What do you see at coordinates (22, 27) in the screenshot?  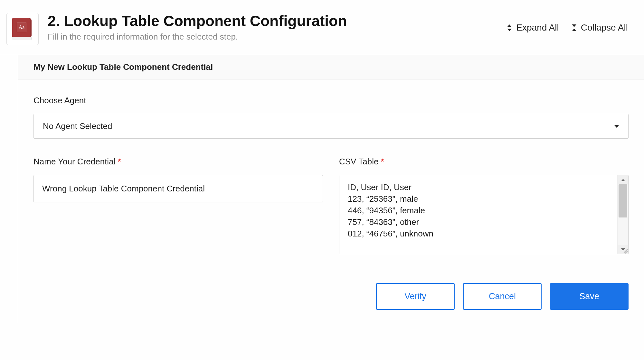 I see `dictionary-icon-letters: Aa` at bounding box center [22, 27].